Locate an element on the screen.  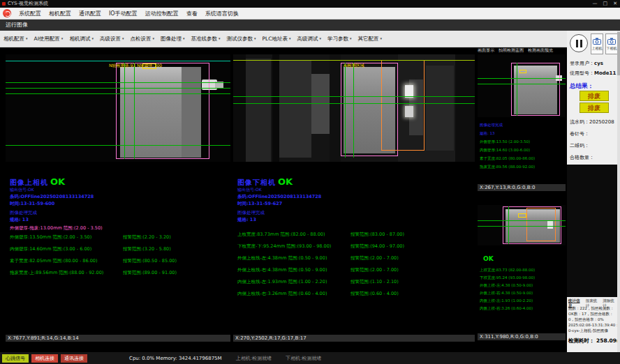
measurement-value: 内侧上枝线-左:1.93mm 范围:(1.00 - 2.20) is located at coordinates (282, 282).